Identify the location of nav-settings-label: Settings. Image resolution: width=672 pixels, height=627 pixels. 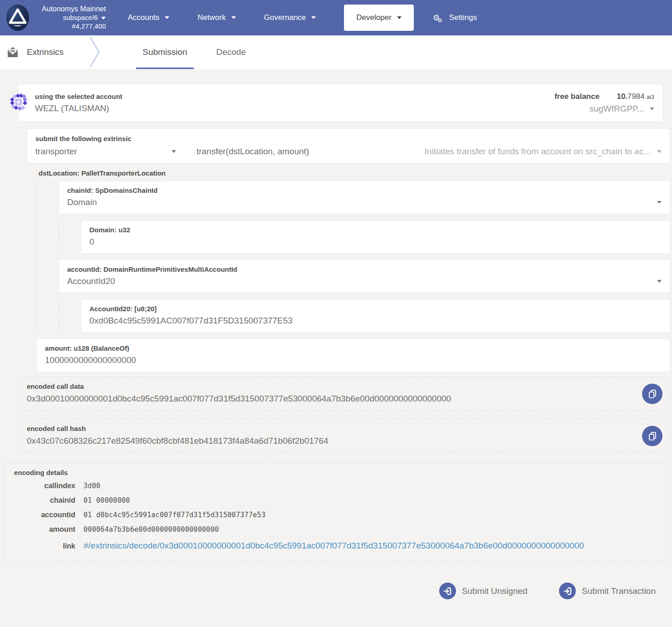
(463, 18).